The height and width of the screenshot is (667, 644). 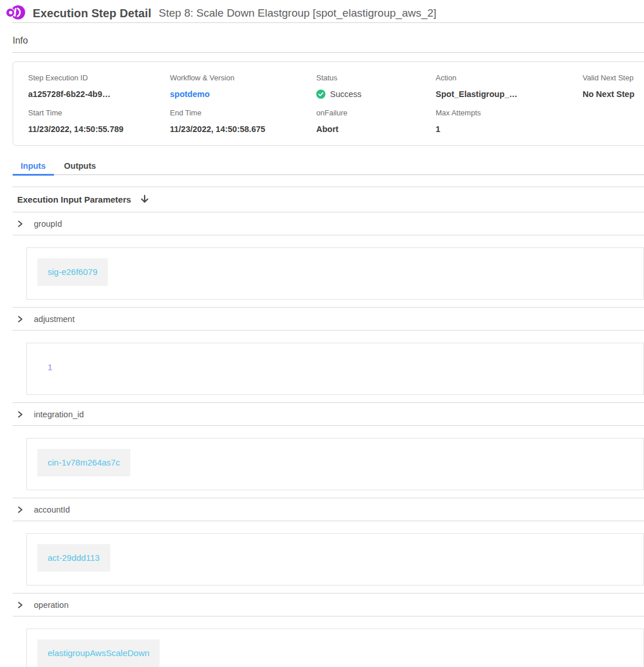 I want to click on page-subtitle: Step 8: Scale Down Elastgroup [spot_elas…, so click(x=298, y=13).